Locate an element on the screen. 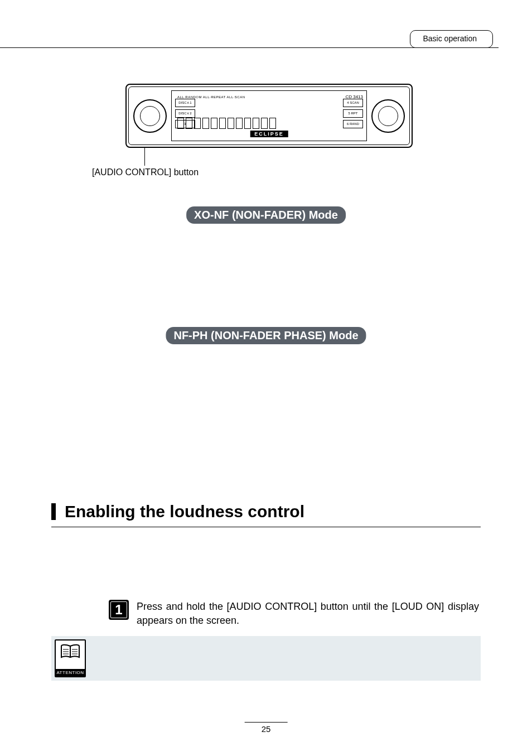  page-number: 25 is located at coordinates (267, 729).